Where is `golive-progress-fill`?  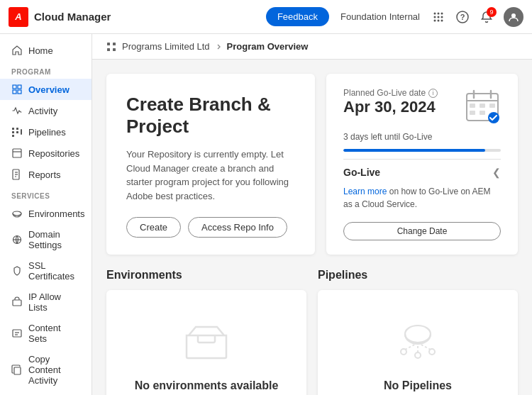
golive-progress-fill is located at coordinates (414, 150).